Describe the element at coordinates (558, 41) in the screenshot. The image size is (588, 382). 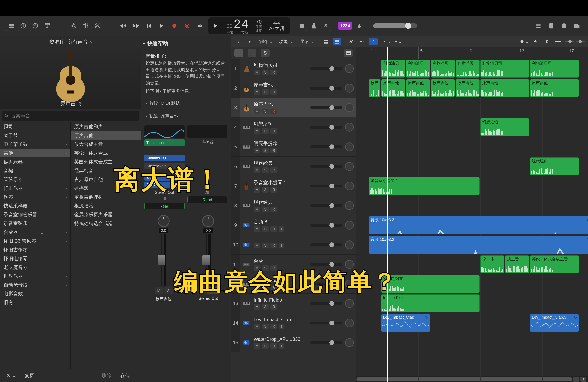
I see `zoom-fit-icon: ⟷` at that location.